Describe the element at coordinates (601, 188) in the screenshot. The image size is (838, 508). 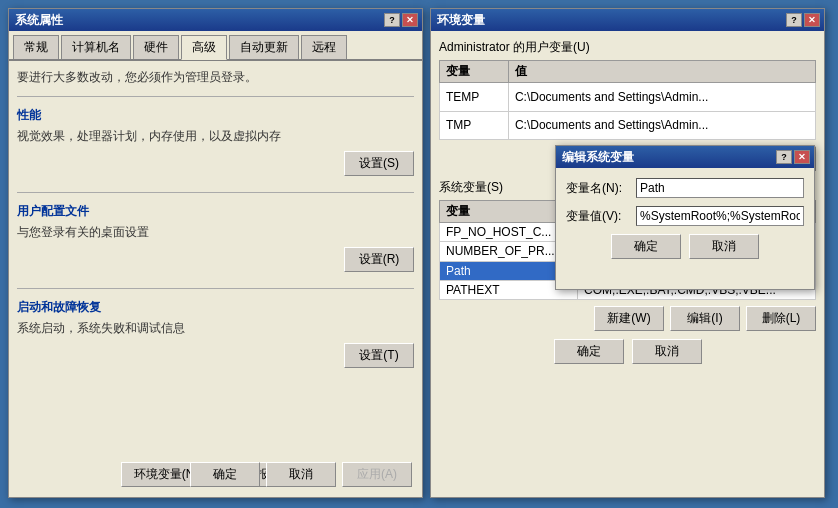
I see `var-name-label: 变量名(N):` at that location.